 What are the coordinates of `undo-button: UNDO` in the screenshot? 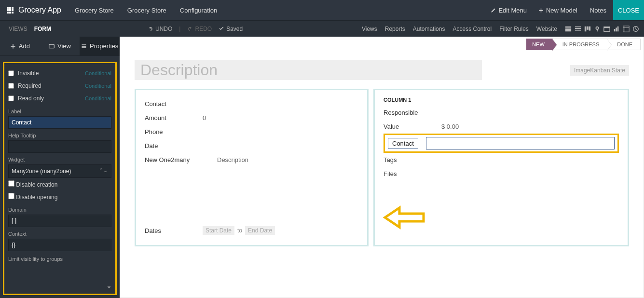 It's located at (160, 29).